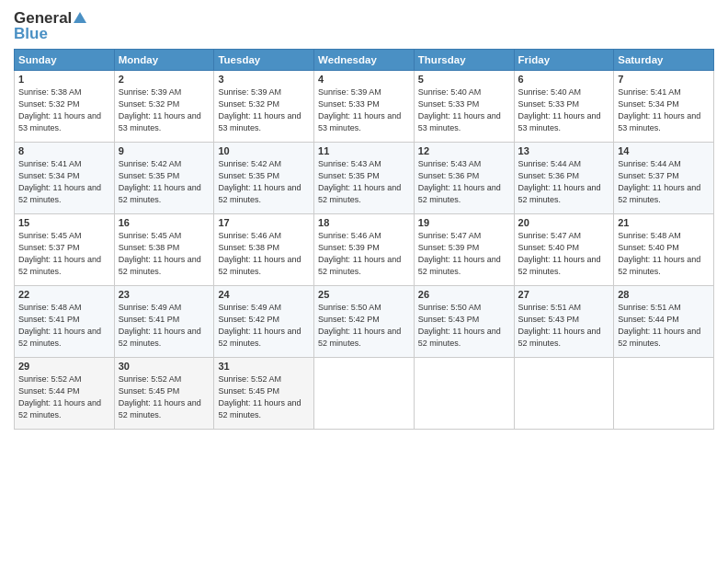  Describe the element at coordinates (464, 223) in the screenshot. I see `day-number: 19` at that location.